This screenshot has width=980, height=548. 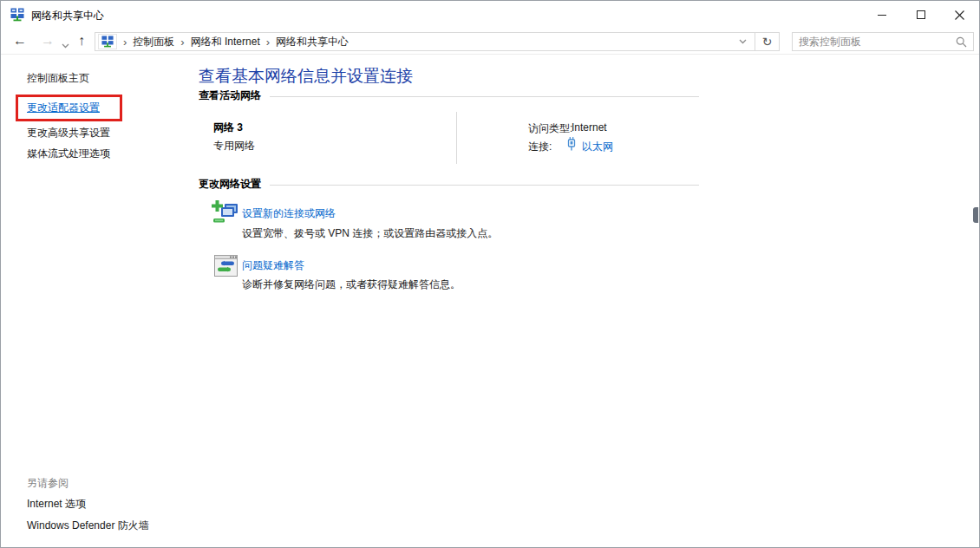 I want to click on minimize-icon, so click(x=882, y=16).